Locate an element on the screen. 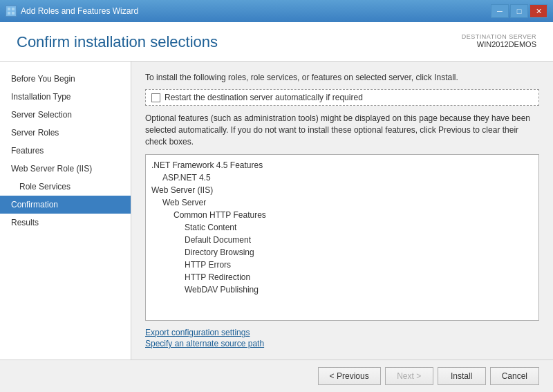 The width and height of the screenshot is (553, 392). sidebar-item-features: Features is located at coordinates (65, 151).